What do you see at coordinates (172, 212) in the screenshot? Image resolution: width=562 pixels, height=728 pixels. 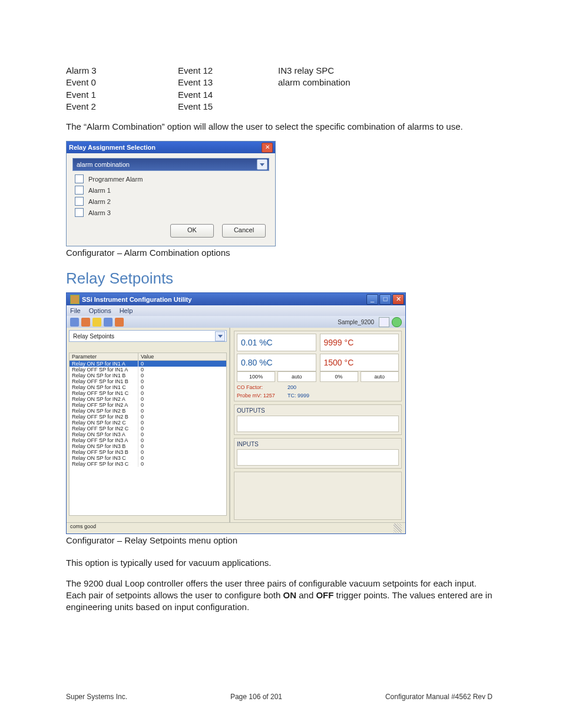 I see `checkbox-alarm-3: Alarm 3` at bounding box center [172, 212].